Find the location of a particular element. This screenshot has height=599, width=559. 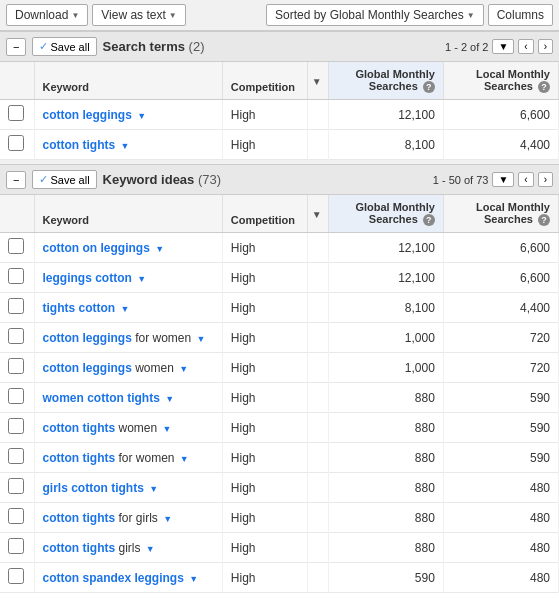

search-terms-count: (2) is located at coordinates (197, 46).